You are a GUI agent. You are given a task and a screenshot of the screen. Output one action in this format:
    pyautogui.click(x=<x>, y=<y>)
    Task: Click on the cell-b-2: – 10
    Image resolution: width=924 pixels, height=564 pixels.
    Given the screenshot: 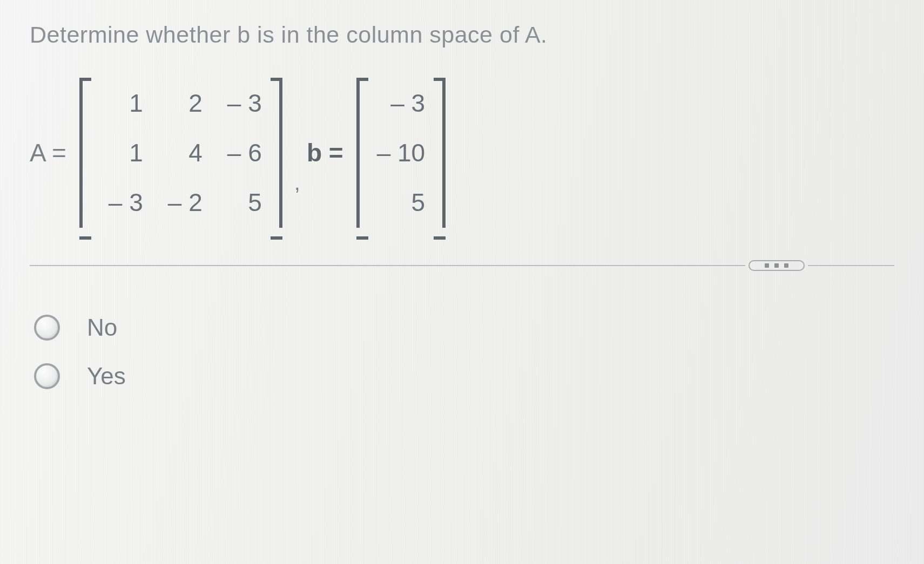 What is the action you would take?
    pyautogui.click(x=401, y=153)
    